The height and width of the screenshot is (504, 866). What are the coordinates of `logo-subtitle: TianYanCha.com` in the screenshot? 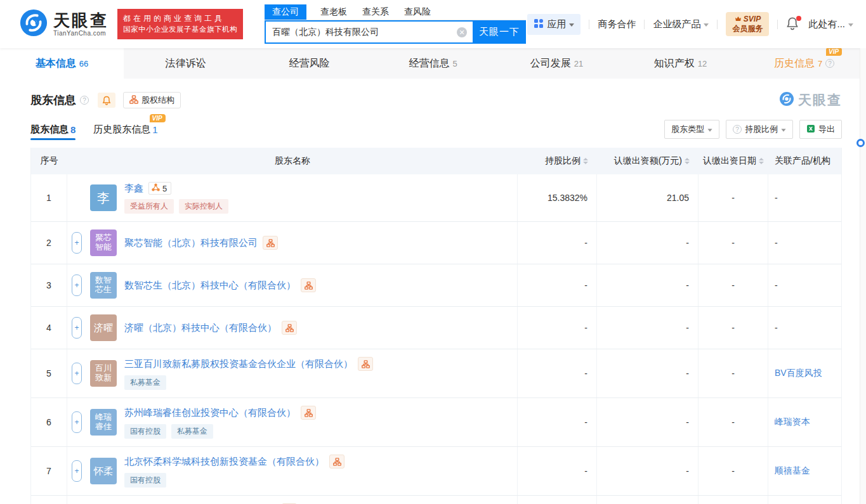 It's located at (81, 33).